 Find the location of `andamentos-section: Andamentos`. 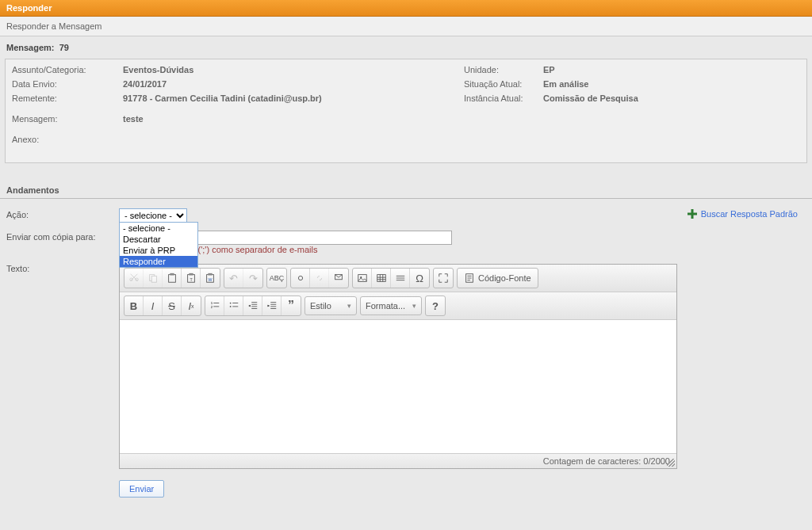

andamentos-section: Andamentos is located at coordinates (406, 190).